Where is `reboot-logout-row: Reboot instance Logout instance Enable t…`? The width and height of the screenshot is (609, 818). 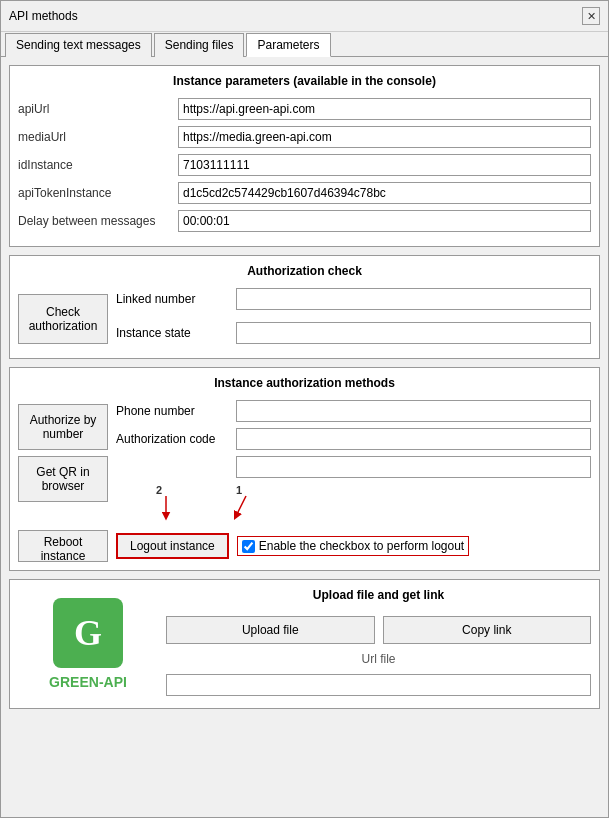 reboot-logout-row: Reboot instance Logout instance Enable t… is located at coordinates (354, 546).